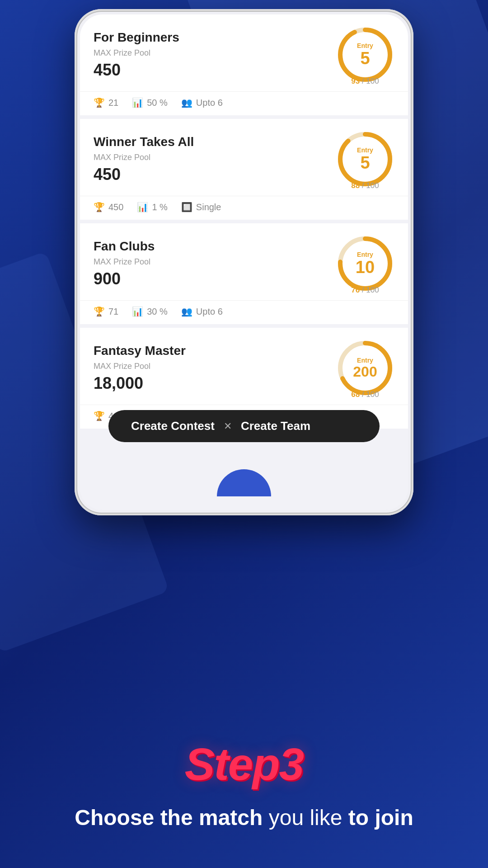  I want to click on card-prize-fanclubs: 900, so click(124, 279).